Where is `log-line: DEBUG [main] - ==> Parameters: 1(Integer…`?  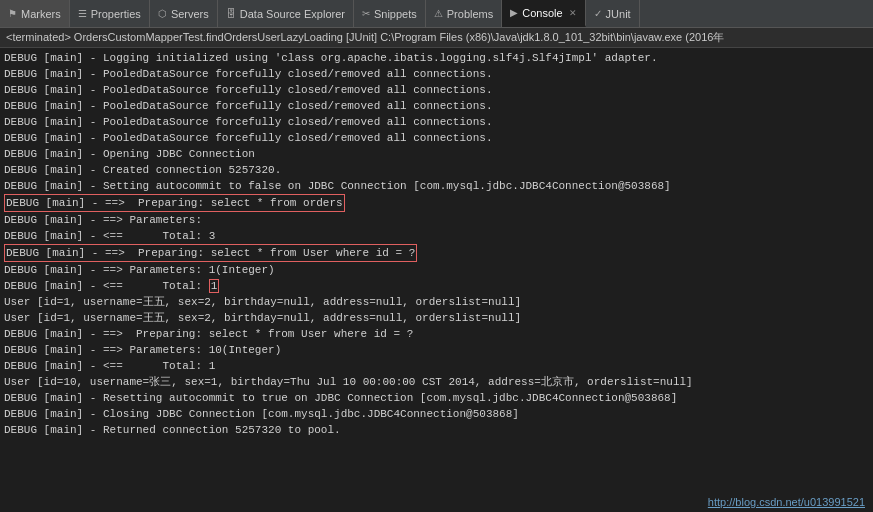 log-line: DEBUG [main] - ==> Parameters: 1(Integer… is located at coordinates (436, 270).